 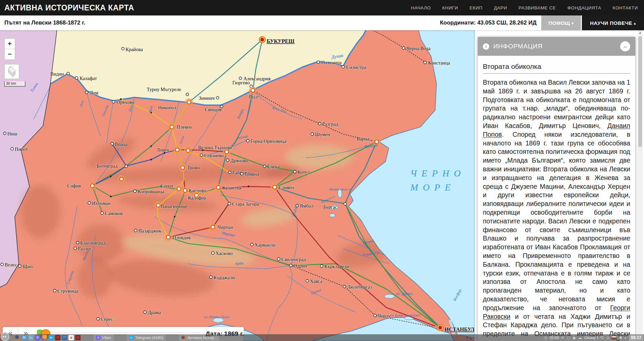 I want to click on nav-item-5: РАЗВИВАМЕ СЕ, so click(x=537, y=8).